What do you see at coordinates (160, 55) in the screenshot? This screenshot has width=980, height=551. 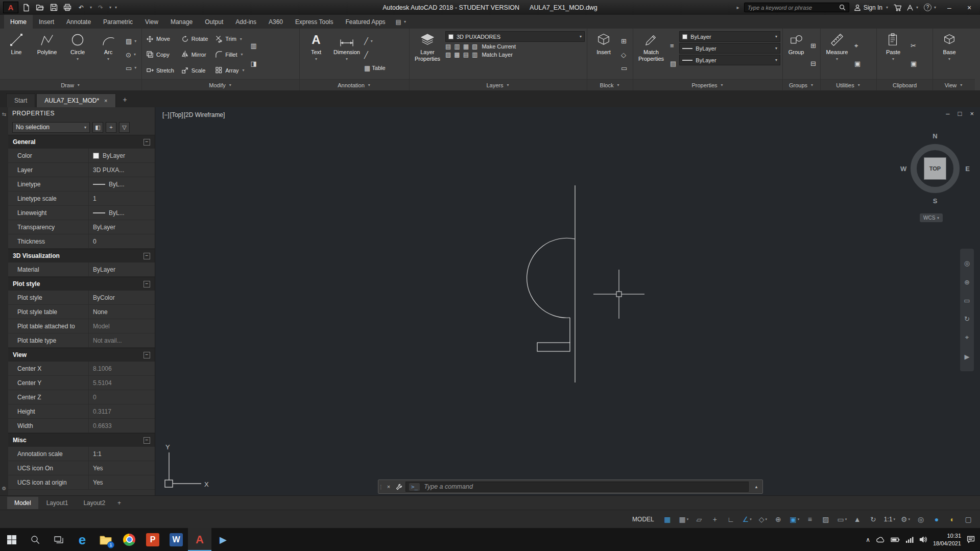 I see `copy-button: Copy` at bounding box center [160, 55].